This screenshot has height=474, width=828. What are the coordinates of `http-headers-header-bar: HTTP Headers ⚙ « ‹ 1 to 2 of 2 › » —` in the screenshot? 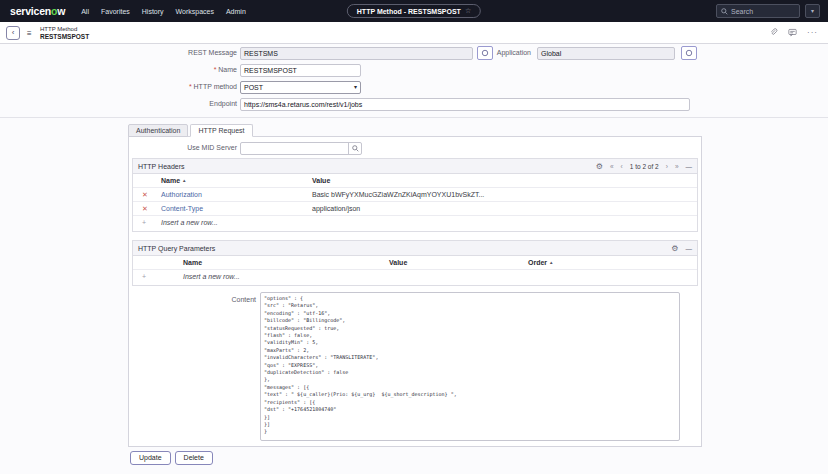 It's located at (415, 166).